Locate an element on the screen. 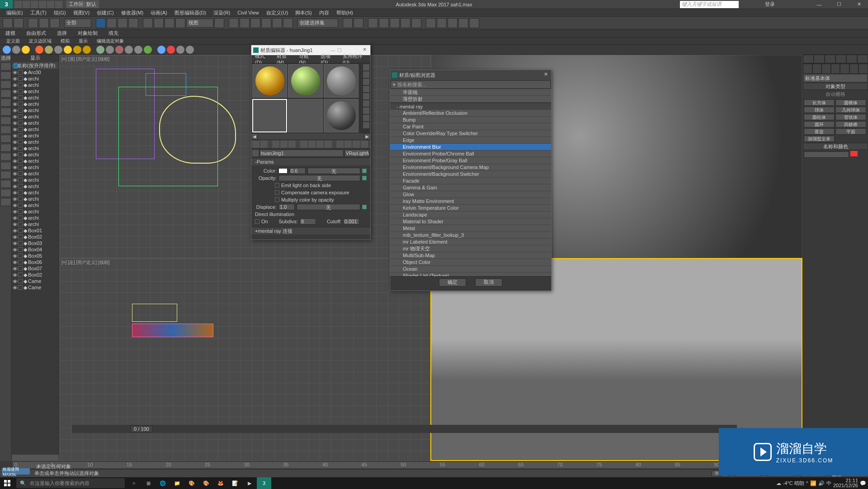 The image size is (868, 489). backlight-icon is located at coordinates (366, 75).